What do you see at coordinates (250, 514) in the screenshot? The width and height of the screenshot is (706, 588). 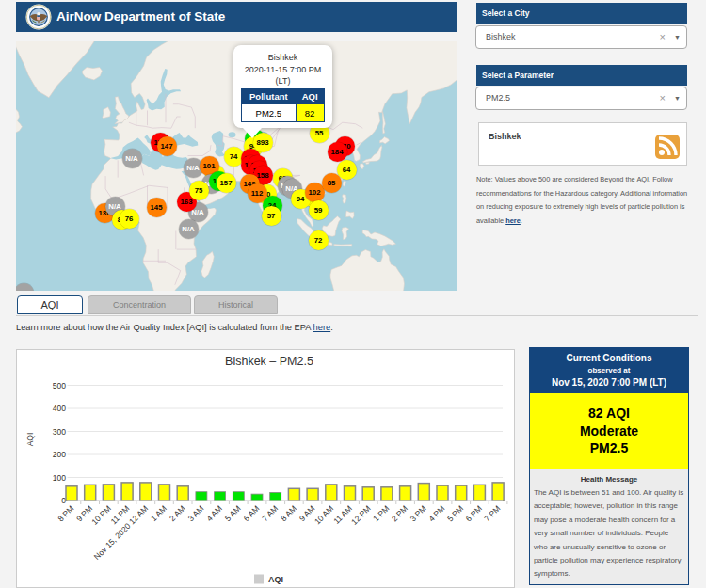 I see `svg-text: 6 AM` at bounding box center [250, 514].